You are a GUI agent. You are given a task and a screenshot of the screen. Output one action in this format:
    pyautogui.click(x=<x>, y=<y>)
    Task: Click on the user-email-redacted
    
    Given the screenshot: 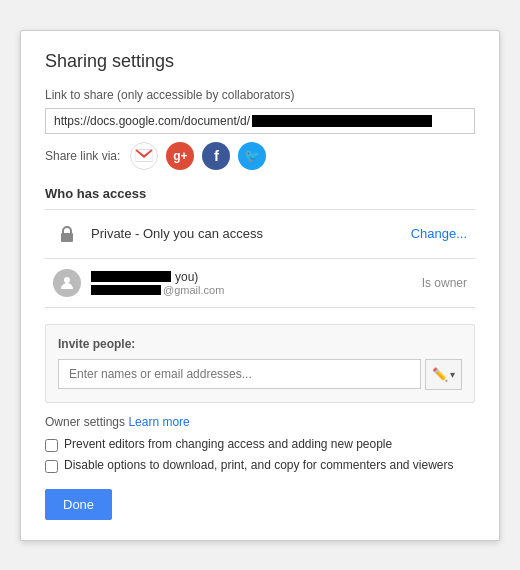 What is the action you would take?
    pyautogui.click(x=126, y=290)
    